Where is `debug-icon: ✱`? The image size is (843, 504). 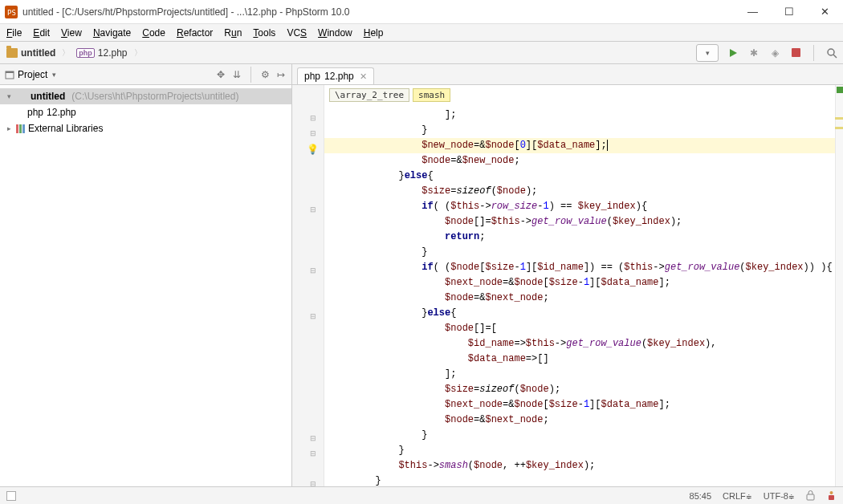
debug-icon: ✱ is located at coordinates (754, 53).